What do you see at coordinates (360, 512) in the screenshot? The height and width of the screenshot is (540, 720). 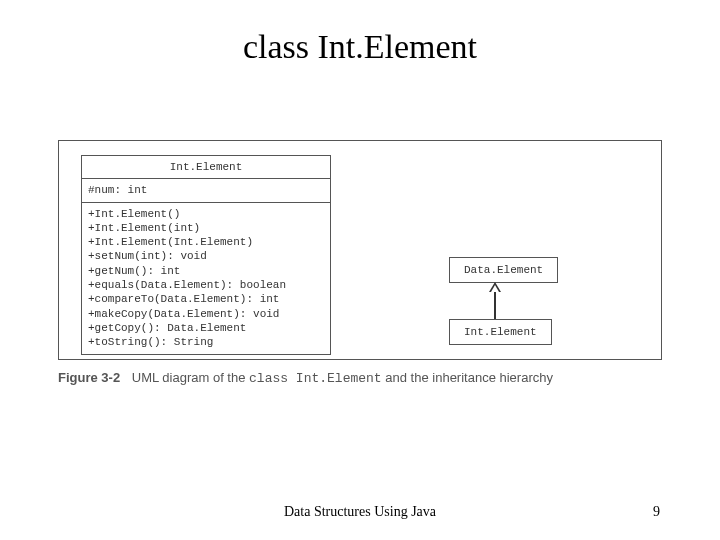 I see `footer-text: Data Structures Using Java` at bounding box center [360, 512].